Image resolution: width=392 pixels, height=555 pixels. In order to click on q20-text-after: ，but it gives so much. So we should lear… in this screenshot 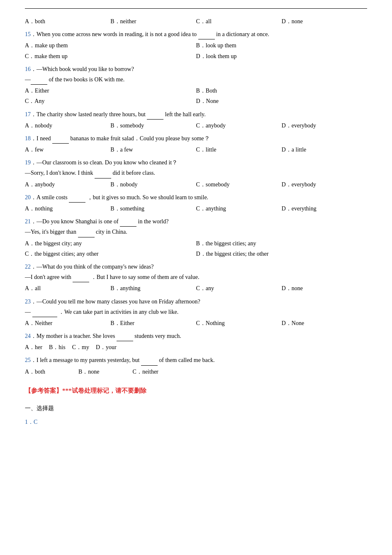, I will do `click(148, 198)`.